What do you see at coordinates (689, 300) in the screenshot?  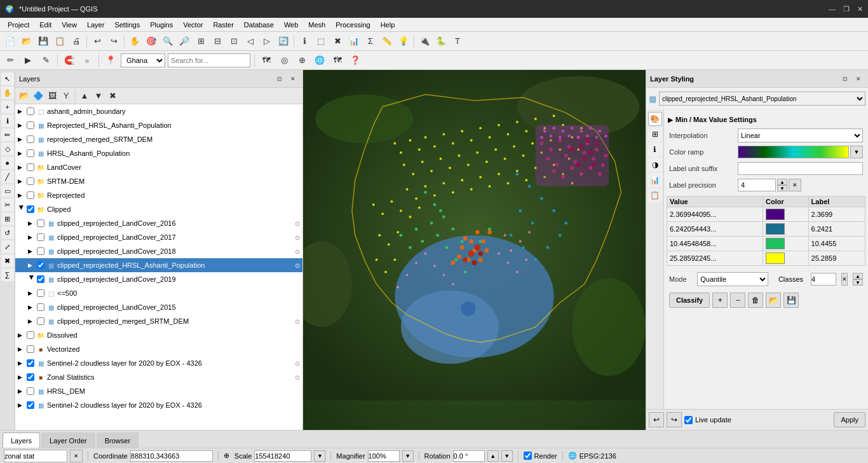 I see `classify-button: Classify` at bounding box center [689, 300].